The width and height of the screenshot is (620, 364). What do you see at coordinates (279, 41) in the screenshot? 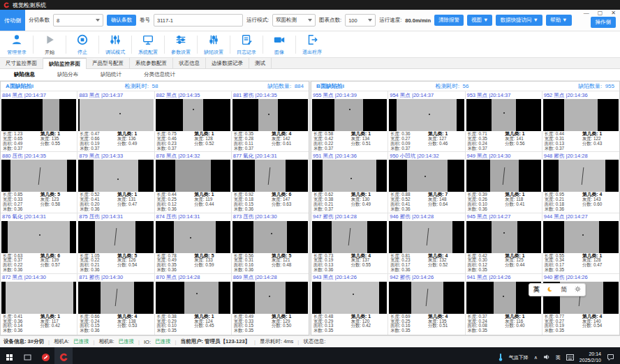
I see `camera-icon` at bounding box center [279, 41].